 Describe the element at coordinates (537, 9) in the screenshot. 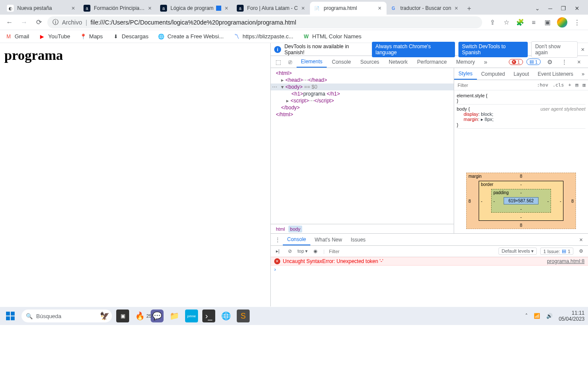

I see `chevron-down-icon: ⌄` at that location.